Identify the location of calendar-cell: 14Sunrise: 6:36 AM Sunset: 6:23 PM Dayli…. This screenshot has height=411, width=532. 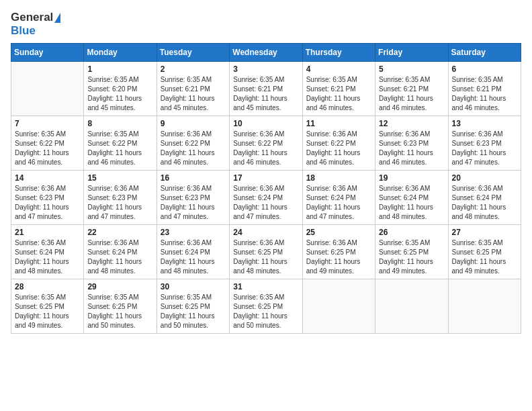
(48, 197).